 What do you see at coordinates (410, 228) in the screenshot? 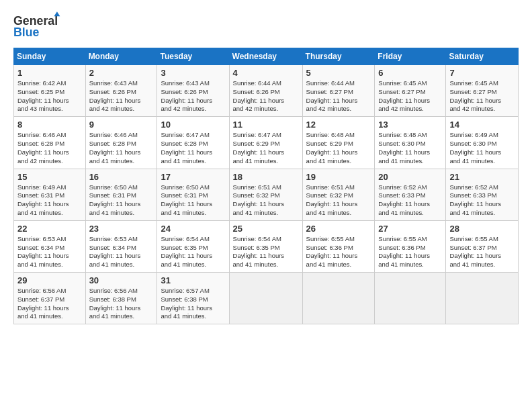
I see `day-number: 27` at bounding box center [410, 228].